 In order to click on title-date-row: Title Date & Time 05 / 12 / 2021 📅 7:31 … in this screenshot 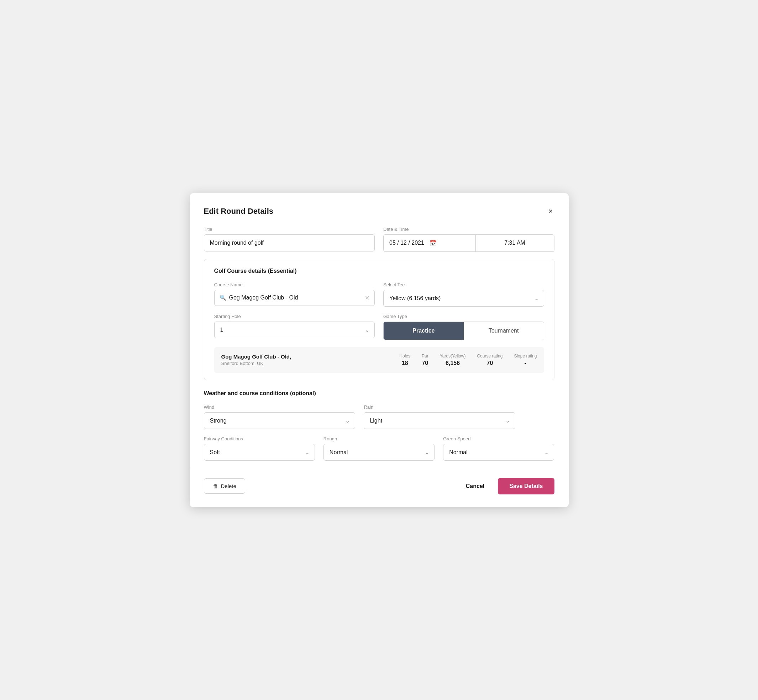, I will do `click(379, 239)`.